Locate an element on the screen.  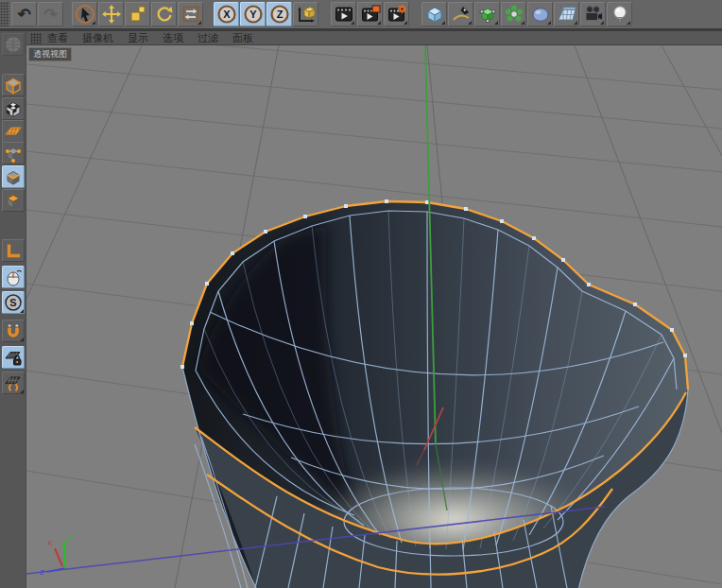
add-metaball-button is located at coordinates (541, 14).